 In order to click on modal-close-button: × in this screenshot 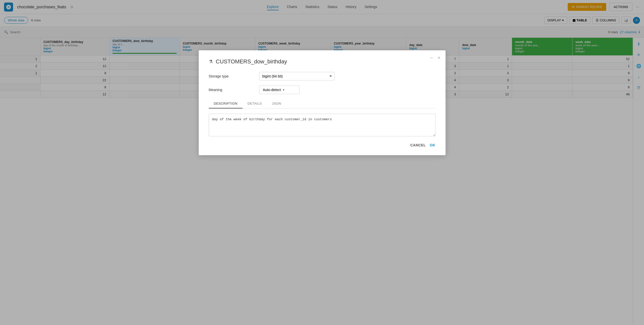, I will do `click(439, 58)`.